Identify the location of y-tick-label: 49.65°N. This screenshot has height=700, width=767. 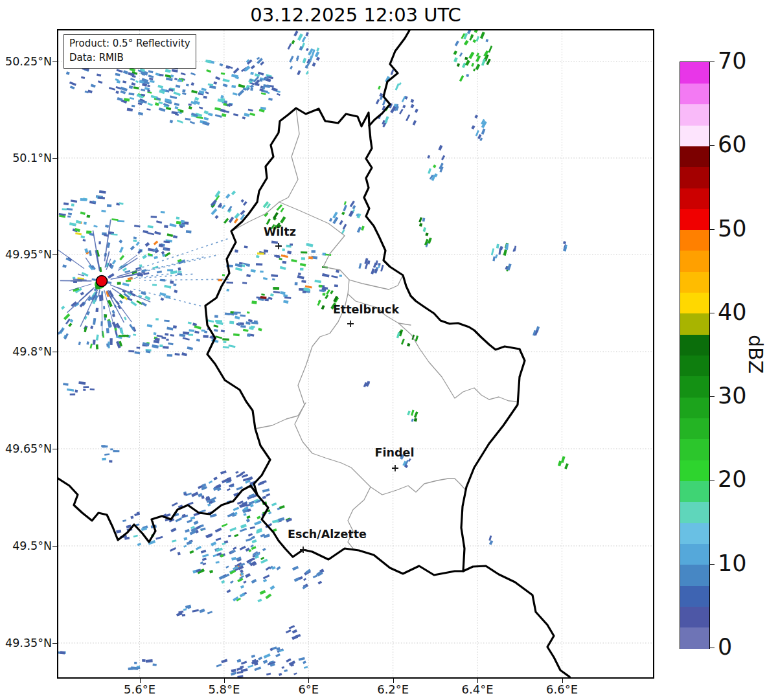
(26, 449).